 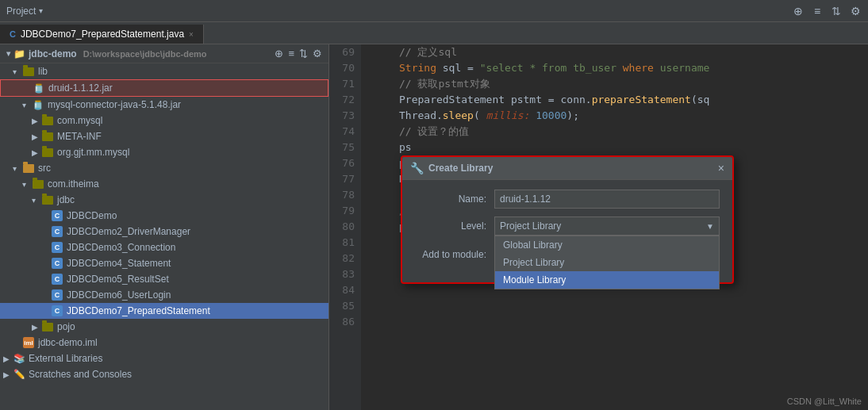 I want to click on src-label: src, so click(x=44, y=168).